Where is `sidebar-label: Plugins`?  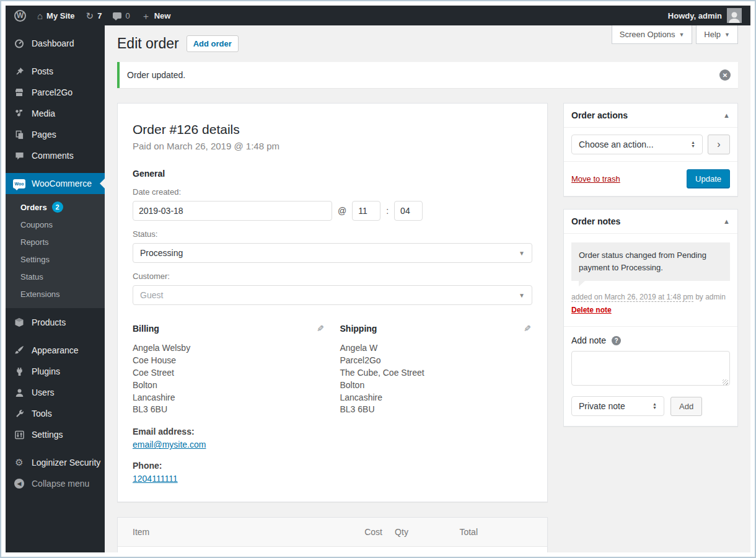
sidebar-label: Plugins is located at coordinates (46, 371).